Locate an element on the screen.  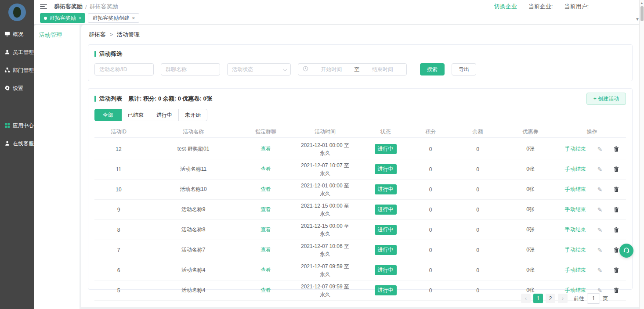
sidebar-item-label: 员工管理 is located at coordinates (23, 53).